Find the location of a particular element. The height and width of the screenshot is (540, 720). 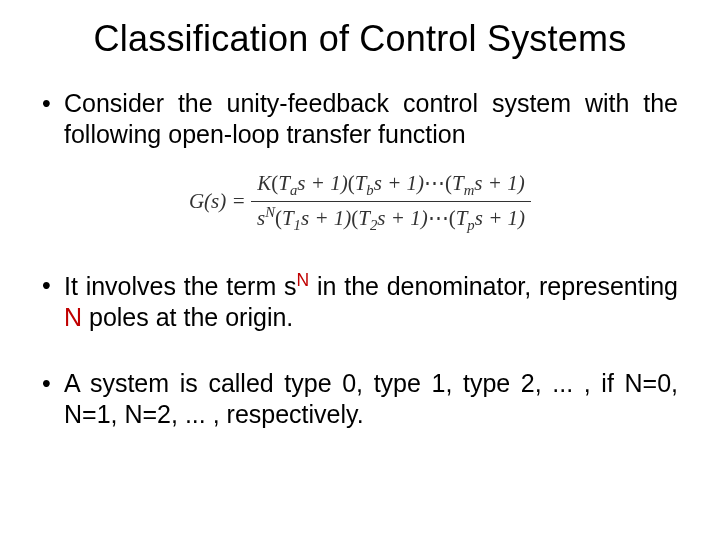

formula-lhs: G(s) = is located at coordinates (220, 200).